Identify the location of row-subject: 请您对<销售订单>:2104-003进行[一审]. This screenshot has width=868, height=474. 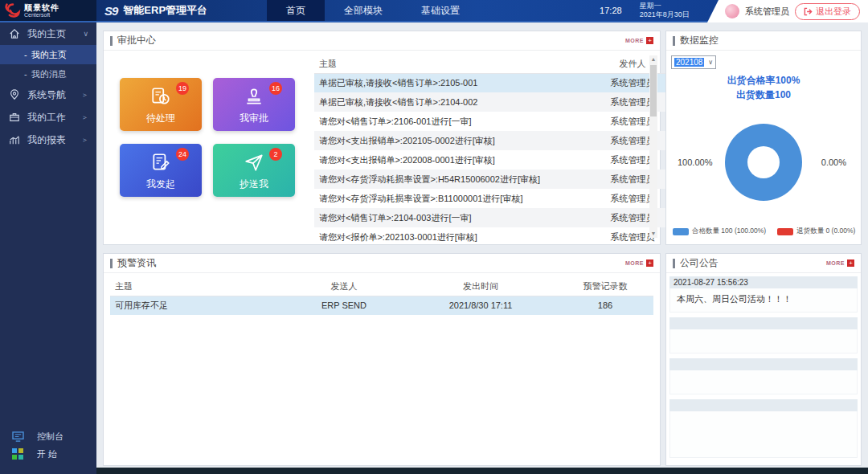
(456, 218).